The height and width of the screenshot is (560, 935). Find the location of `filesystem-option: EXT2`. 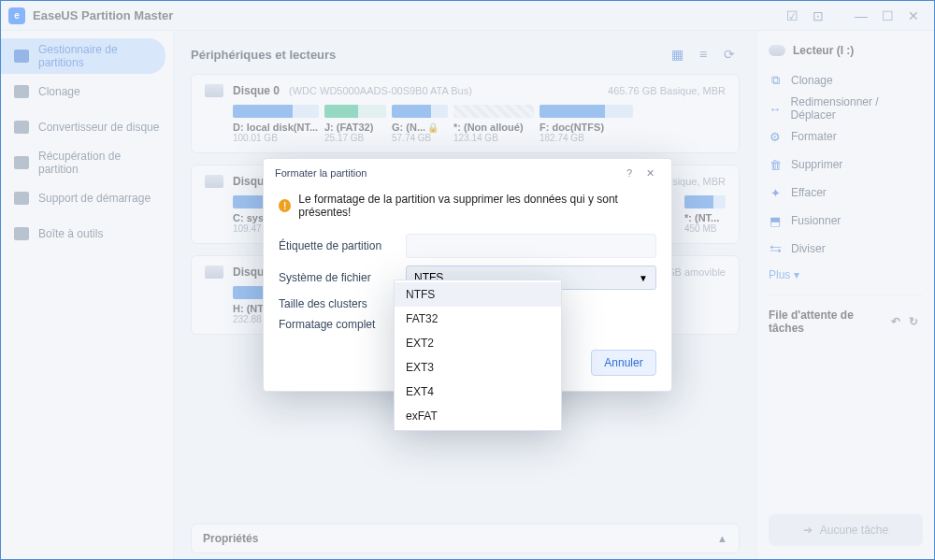

filesystem-option: EXT2 is located at coordinates (478, 343).